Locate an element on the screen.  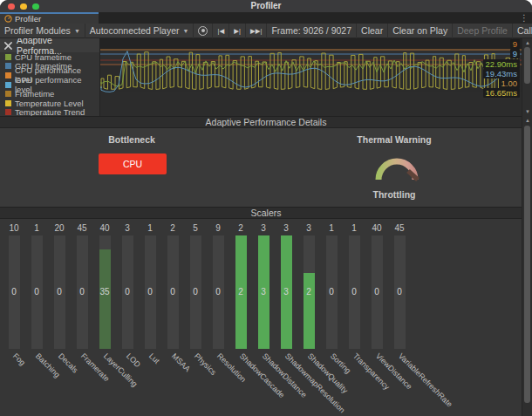
tab-menu-icon: ⋮ is located at coordinates (524, 17).